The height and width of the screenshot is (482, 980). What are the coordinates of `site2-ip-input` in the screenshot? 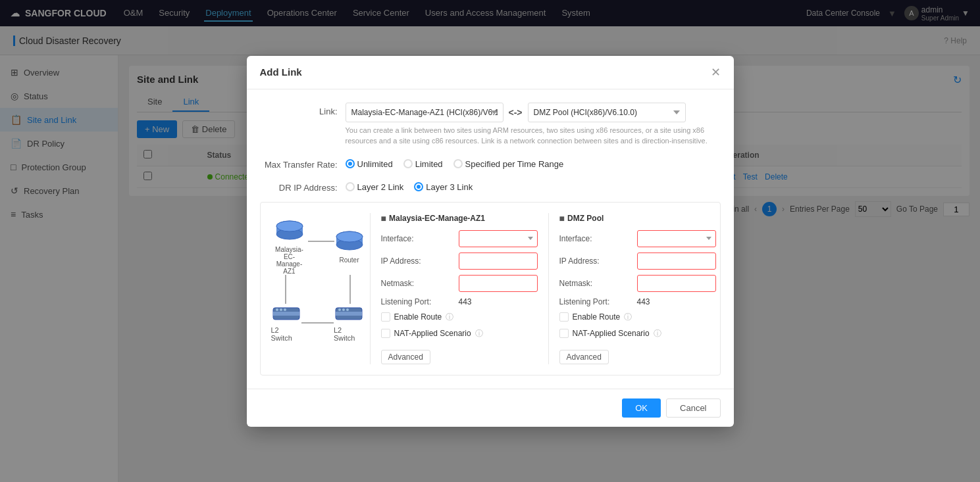 It's located at (677, 261).